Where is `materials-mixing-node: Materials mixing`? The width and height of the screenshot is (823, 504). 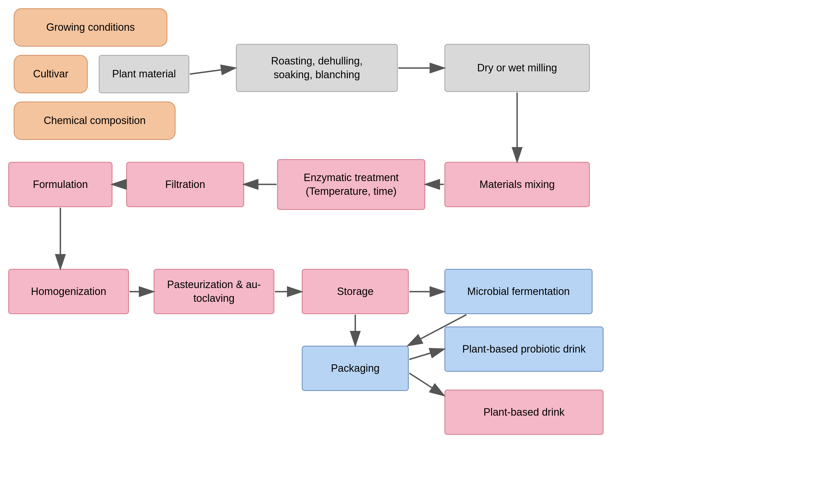
materials-mixing-node: Materials mixing is located at coordinates (517, 184).